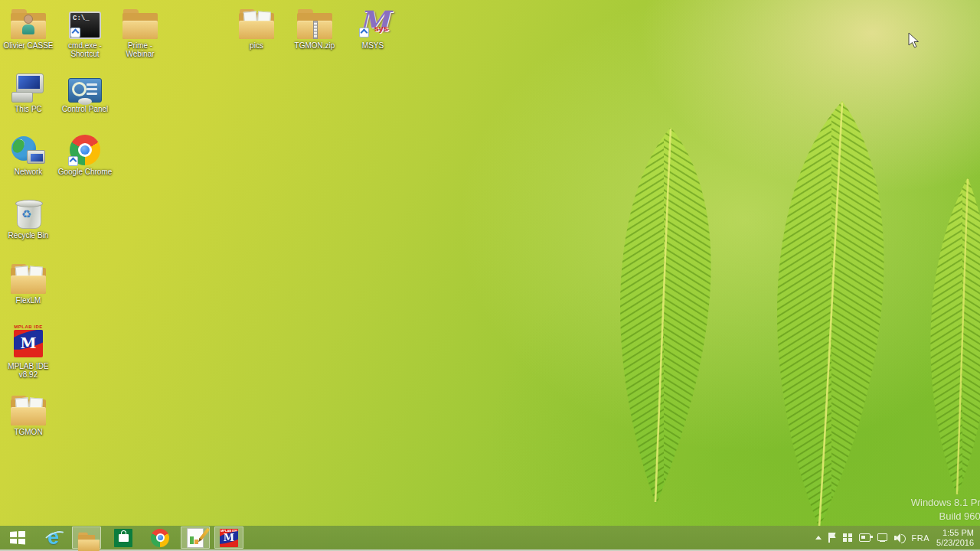 This screenshot has width=980, height=551. Describe the element at coordinates (28, 46) in the screenshot. I see `icon-label: Olivier CASSE` at that location.